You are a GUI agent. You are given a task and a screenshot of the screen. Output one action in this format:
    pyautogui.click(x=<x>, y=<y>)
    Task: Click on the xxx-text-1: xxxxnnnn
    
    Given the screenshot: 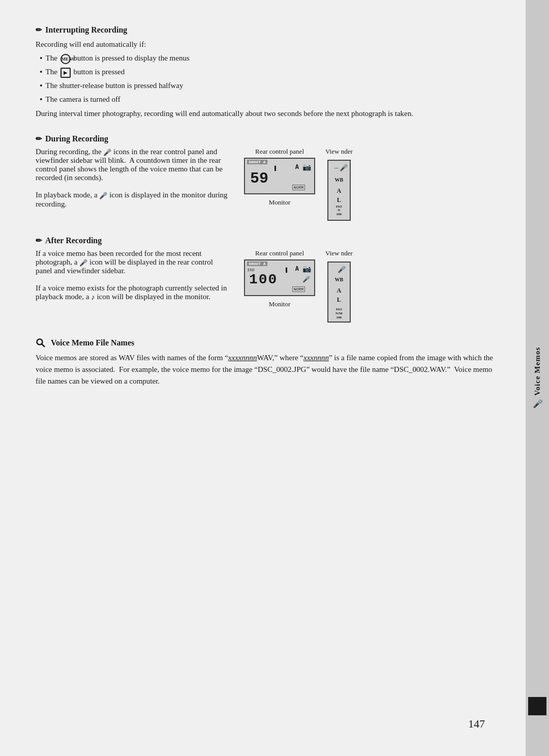 What is the action you would take?
    pyautogui.click(x=243, y=358)
    